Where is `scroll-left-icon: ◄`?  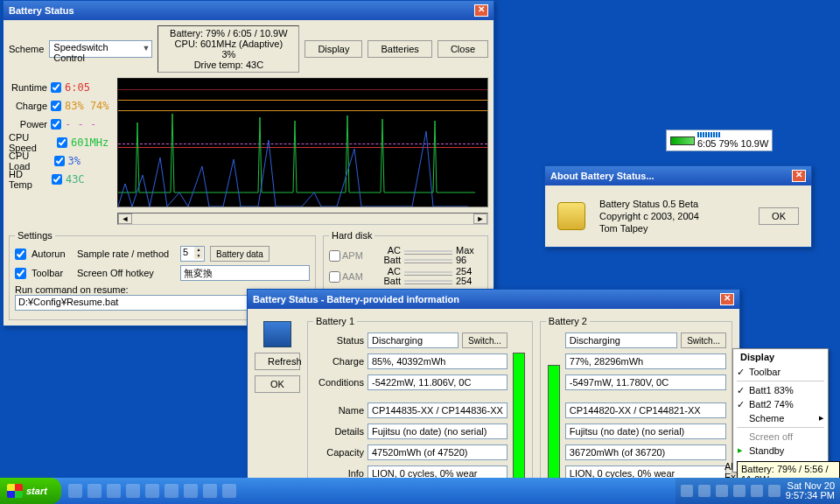 scroll-left-icon: ◄ is located at coordinates (125, 219).